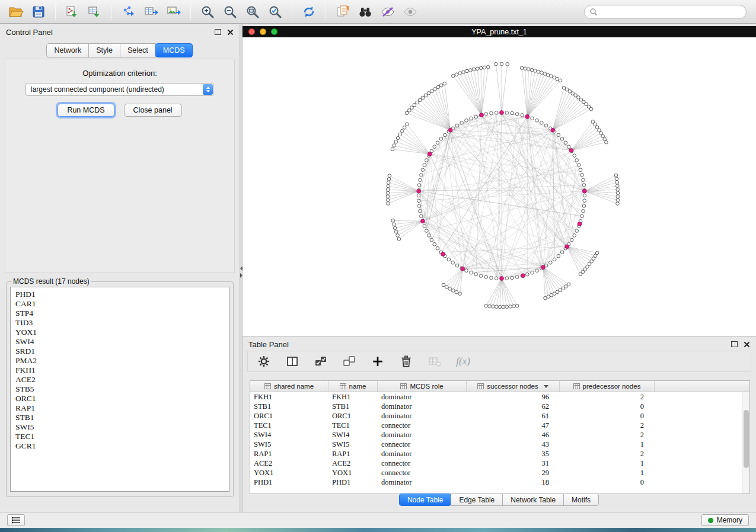 The width and height of the screenshot is (756, 532). I want to click on unselect-all-columns-button, so click(349, 361).